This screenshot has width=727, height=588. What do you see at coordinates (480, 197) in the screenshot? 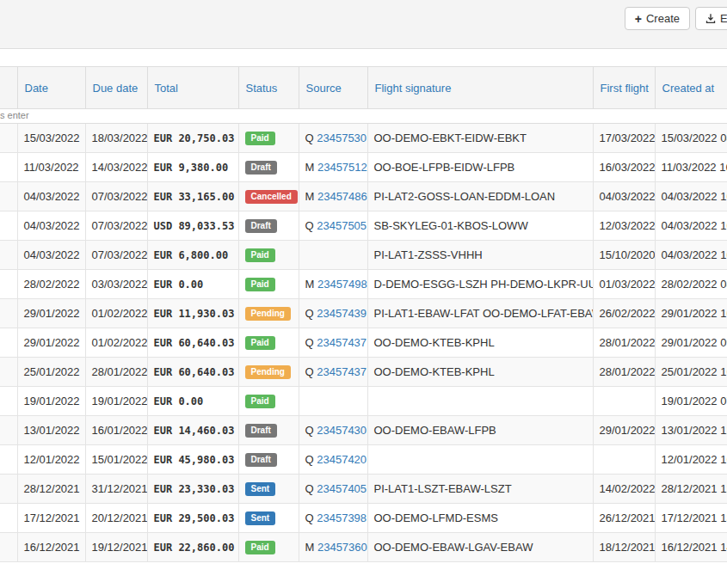
I see `flight-signature-cell: PI-LAT2-GOSS-LOAN-EDDM-LOAN` at bounding box center [480, 197].